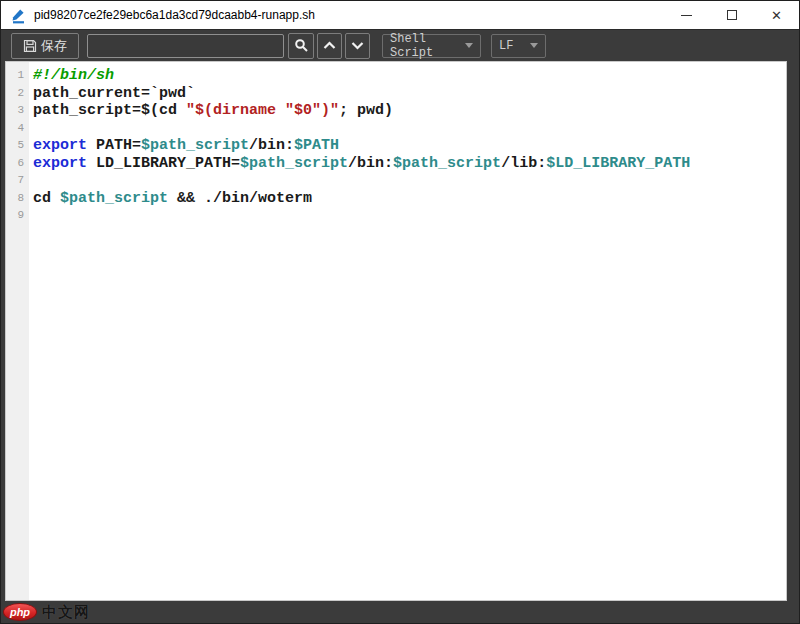  What do you see at coordinates (428, 46) in the screenshot?
I see `syntax-mode-value: Shell Script` at bounding box center [428, 46].